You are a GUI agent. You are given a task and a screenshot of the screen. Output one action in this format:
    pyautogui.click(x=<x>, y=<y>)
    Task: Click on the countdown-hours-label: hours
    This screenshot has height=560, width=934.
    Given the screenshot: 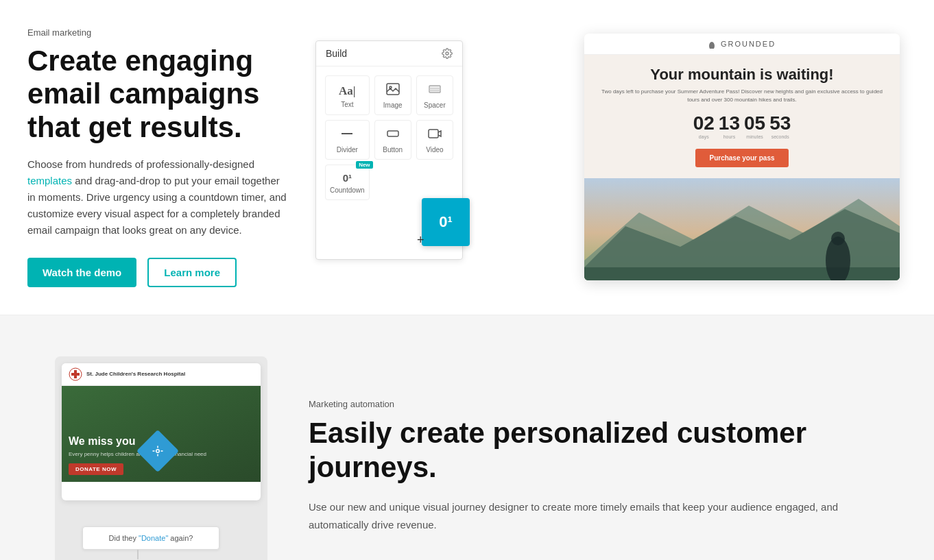 What is the action you would take?
    pyautogui.click(x=730, y=137)
    